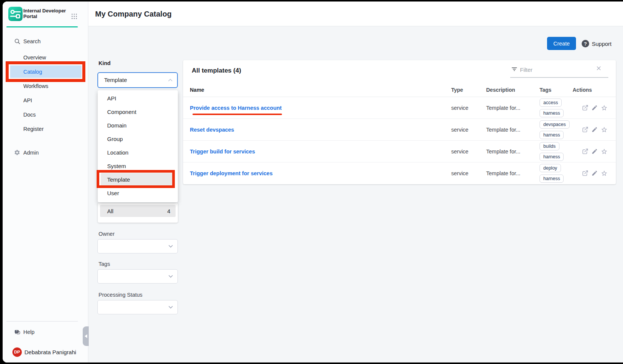  Describe the element at coordinates (599, 68) in the screenshot. I see `clear-filter-icon` at that location.